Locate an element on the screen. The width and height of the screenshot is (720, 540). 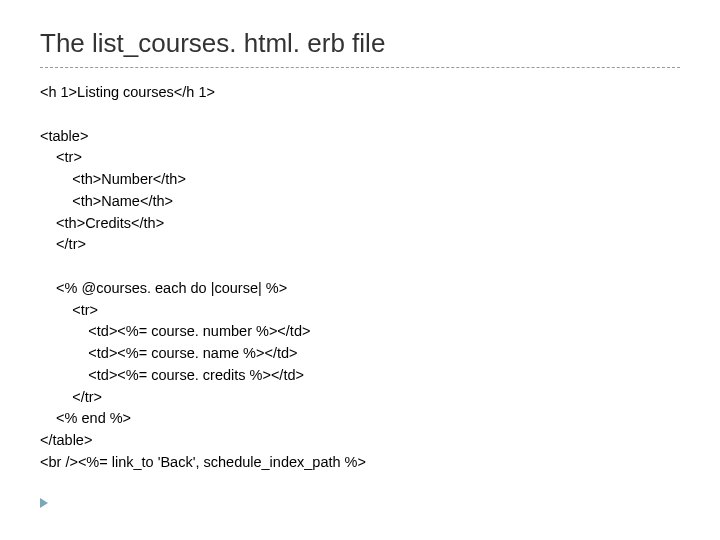
bullet-icon is located at coordinates (44, 503).